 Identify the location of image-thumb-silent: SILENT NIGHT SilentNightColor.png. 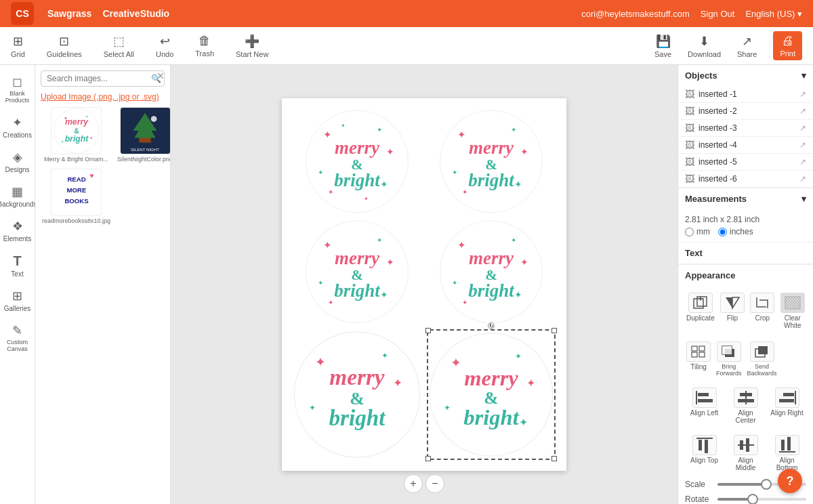
(144, 135).